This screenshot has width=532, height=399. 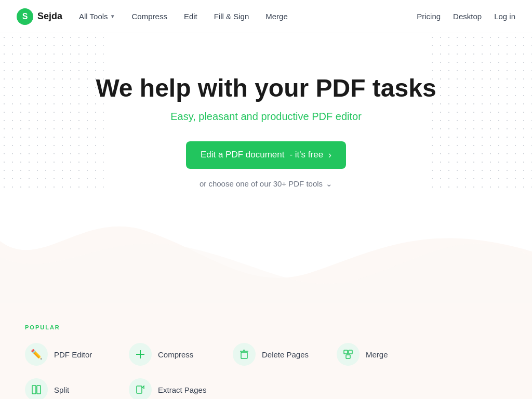 What do you see at coordinates (330, 155) in the screenshot?
I see `arrow-right-icon: ›` at bounding box center [330, 155].